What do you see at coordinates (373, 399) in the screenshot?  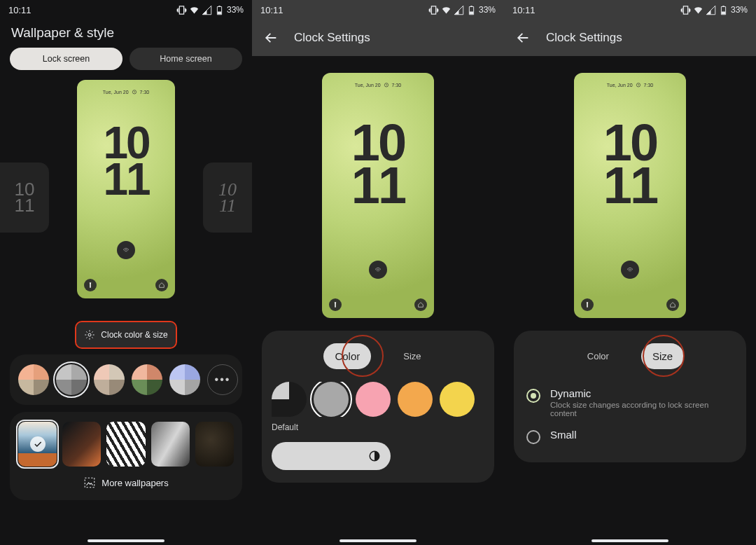 I see `color-pink` at bounding box center [373, 399].